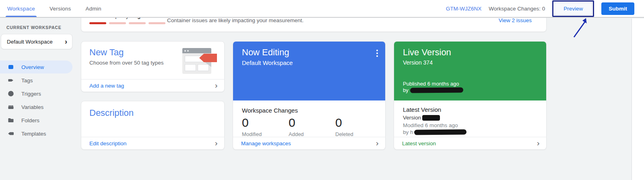  I want to click on sidebar-item-folders: Folders, so click(36, 120).